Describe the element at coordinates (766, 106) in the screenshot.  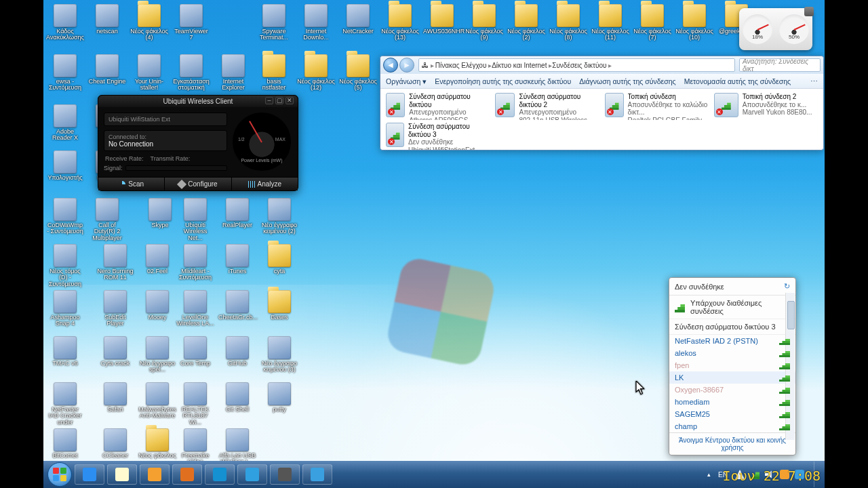
I see `network-adapter-item: ✕Τοπική σύνδεση 2Αποσυνδέθηκε το κ...Mar…` at that location.